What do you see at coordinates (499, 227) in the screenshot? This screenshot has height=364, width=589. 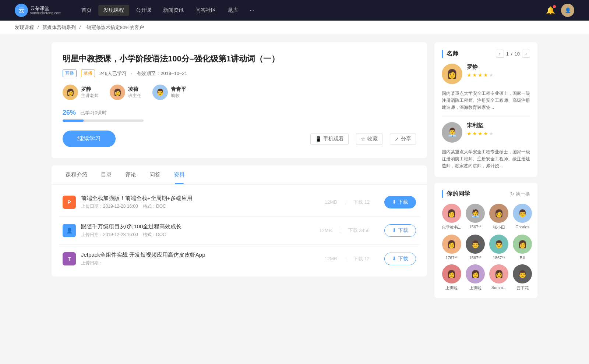 I see `classmate-name-2: 张小田` at bounding box center [499, 227].